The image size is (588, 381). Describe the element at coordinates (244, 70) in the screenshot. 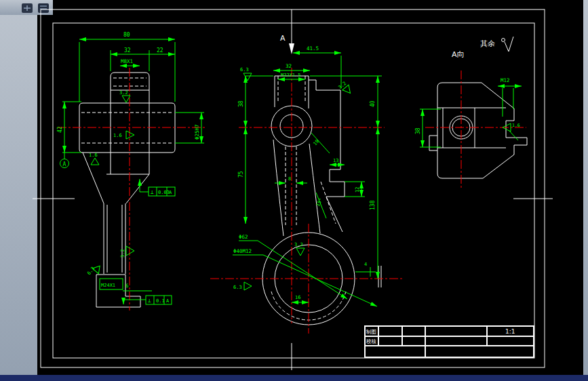

I see `roughness-6-3: 6.3` at that location.